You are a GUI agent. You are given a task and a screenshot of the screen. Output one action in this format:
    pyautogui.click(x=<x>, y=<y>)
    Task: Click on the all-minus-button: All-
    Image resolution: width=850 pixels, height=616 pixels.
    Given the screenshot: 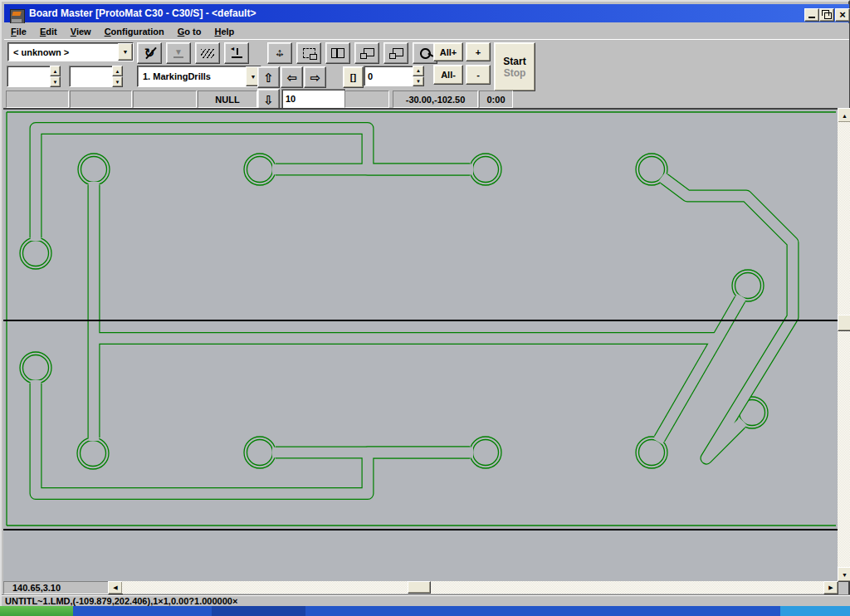 What is the action you would take?
    pyautogui.click(x=448, y=75)
    